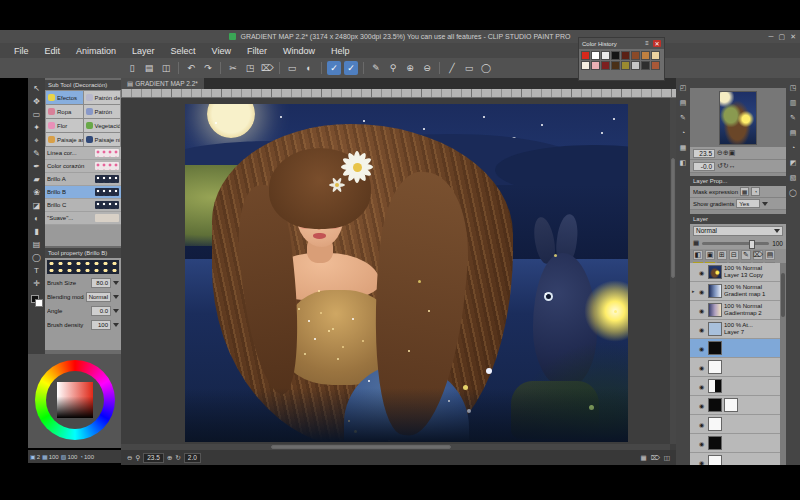 This screenshot has height=500, width=800. Describe the element at coordinates (794, 102) in the screenshot. I see `dock-icon: ▥` at that location.